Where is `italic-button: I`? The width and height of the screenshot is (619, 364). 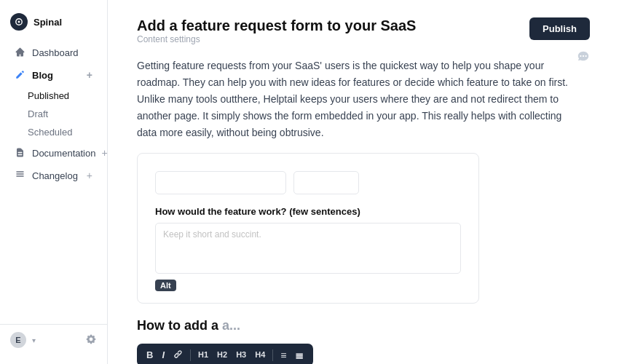 italic-button: I is located at coordinates (163, 355).